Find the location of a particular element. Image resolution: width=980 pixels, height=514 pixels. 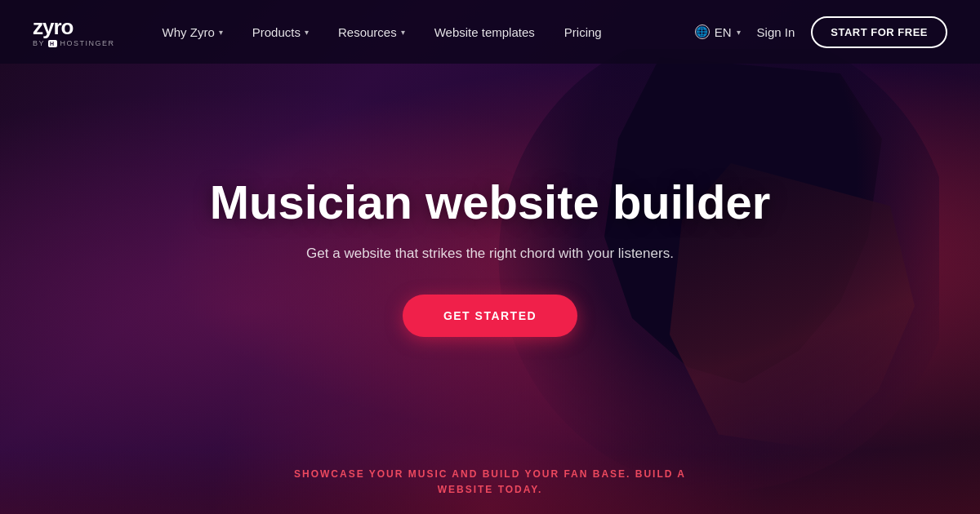

logo-subtitle: BY H HOSTINGER is located at coordinates (74, 43).